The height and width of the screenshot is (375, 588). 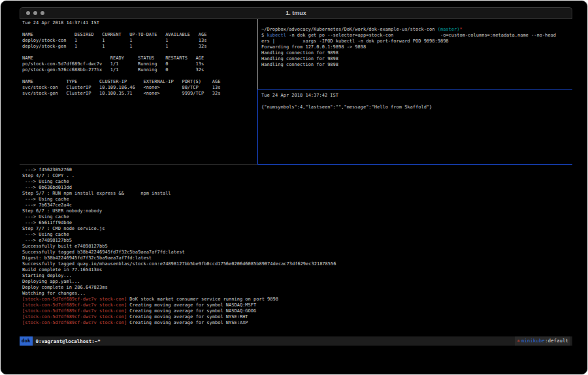 I want to click on pane-border-horizontal-active-bottom, so click(x=415, y=165).